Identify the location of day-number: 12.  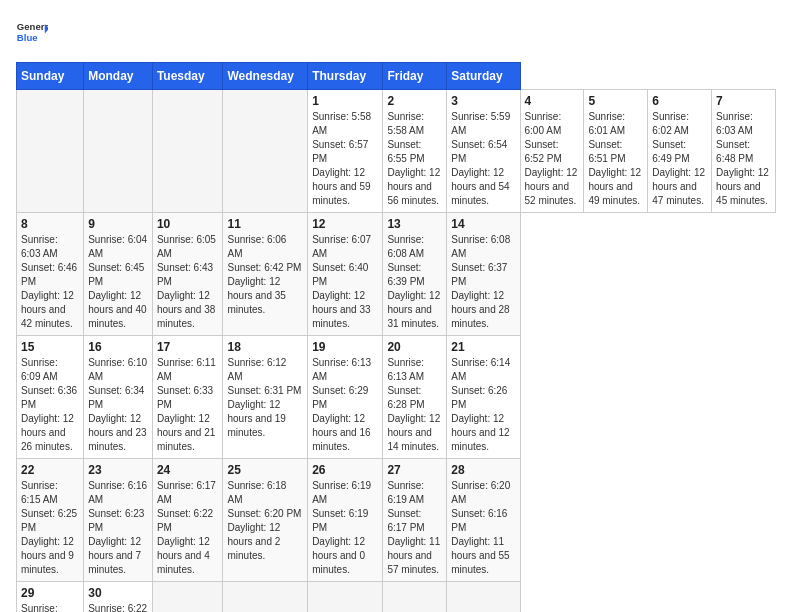
(345, 224).